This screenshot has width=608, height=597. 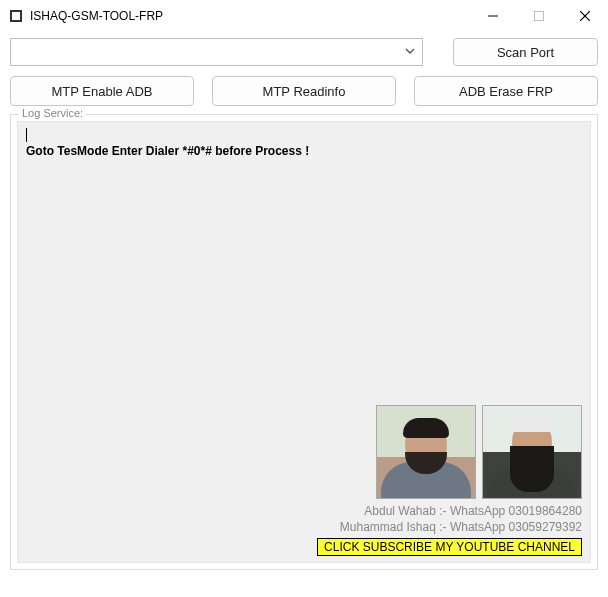 I want to click on contact-line-2: Muhammad Ishaq :- WhatsApp 03059279392, so click(x=450, y=527).